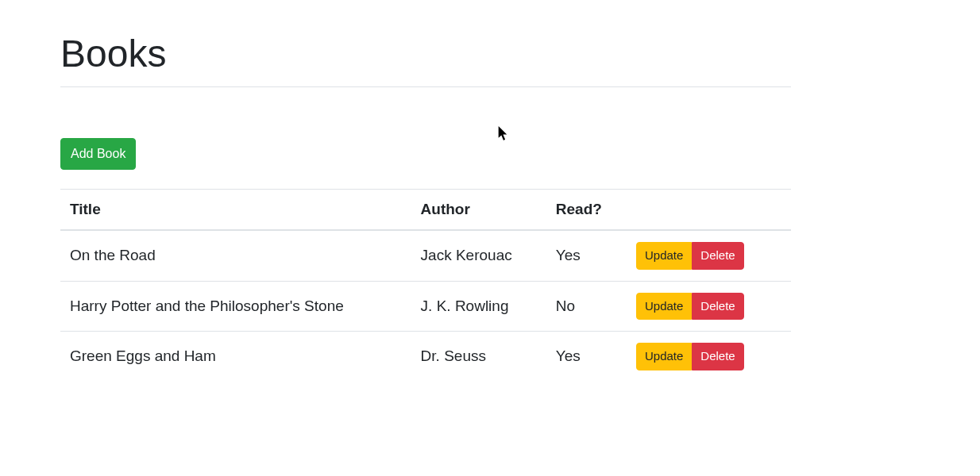 The width and height of the screenshot is (980, 476). I want to click on cell-title: Harry Potter and the Philosopher's Stone, so click(236, 306).